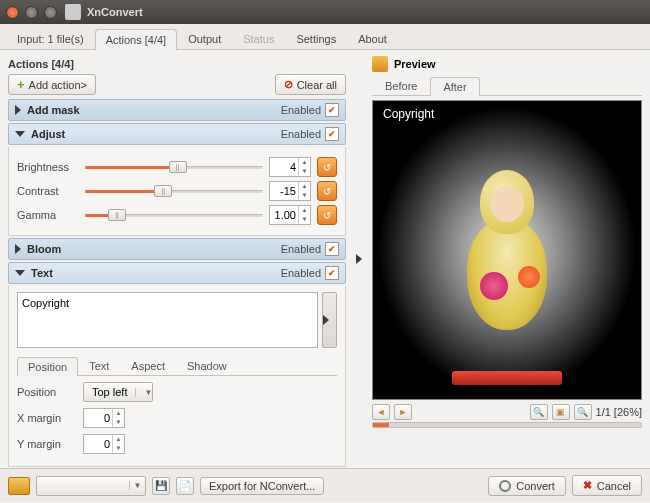 The image size is (650, 503). I want to click on window-maximize-button, so click(50, 12).